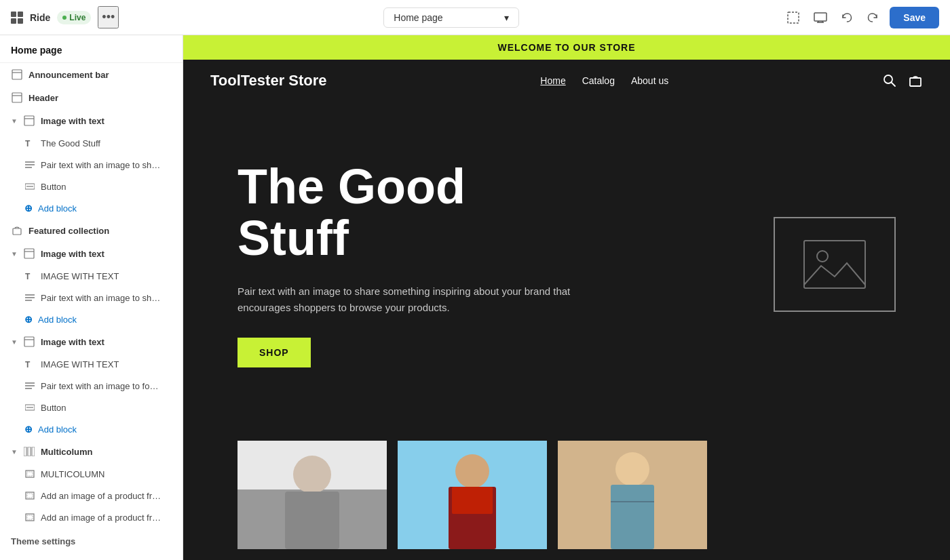  What do you see at coordinates (793, 18) in the screenshot?
I see `select-tool-button` at bounding box center [793, 18].